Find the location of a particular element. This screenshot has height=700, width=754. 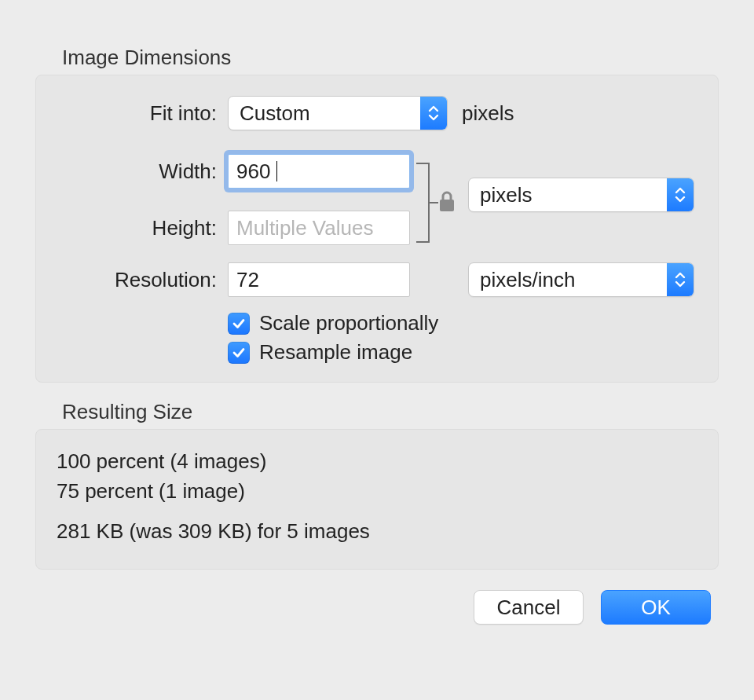

dimension-units-value: pixels is located at coordinates (506, 195).